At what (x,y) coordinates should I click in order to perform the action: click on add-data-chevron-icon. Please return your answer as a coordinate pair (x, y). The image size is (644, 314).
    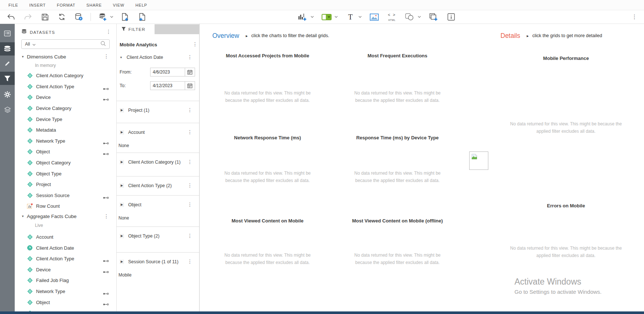
    Looking at the image, I should click on (112, 17).